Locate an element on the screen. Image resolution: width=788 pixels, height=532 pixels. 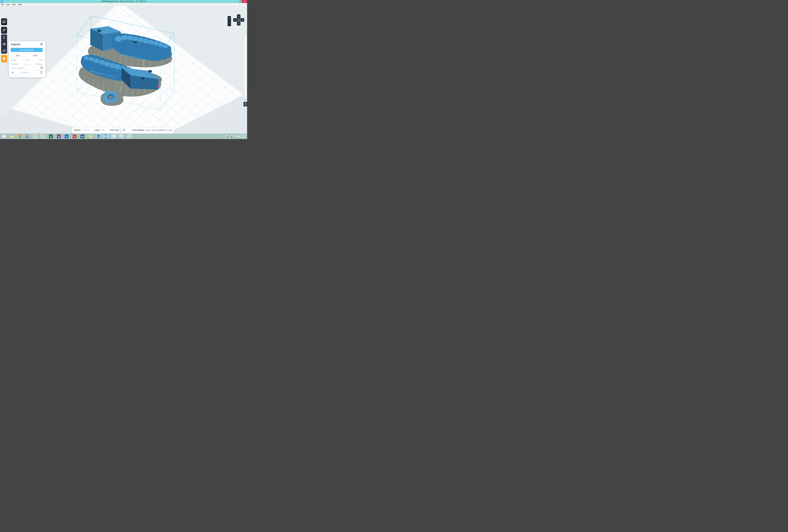
outlook-icon: O is located at coordinates (67, 136).